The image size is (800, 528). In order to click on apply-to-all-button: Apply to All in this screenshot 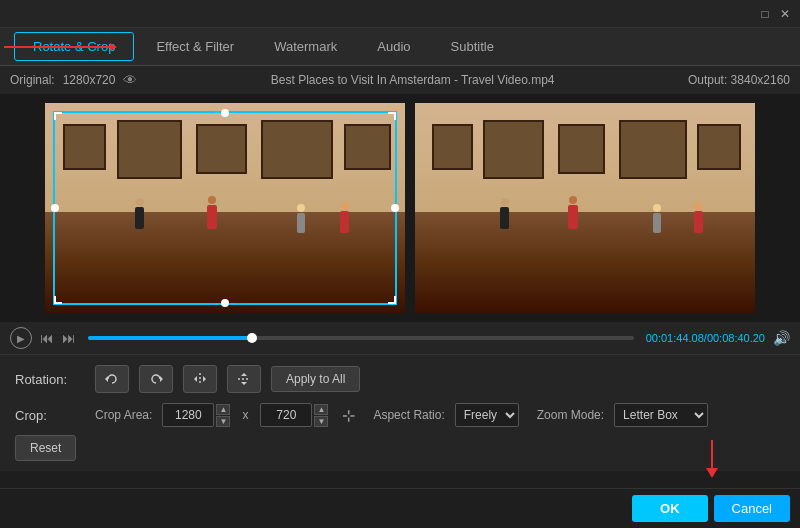, I will do `click(316, 379)`.